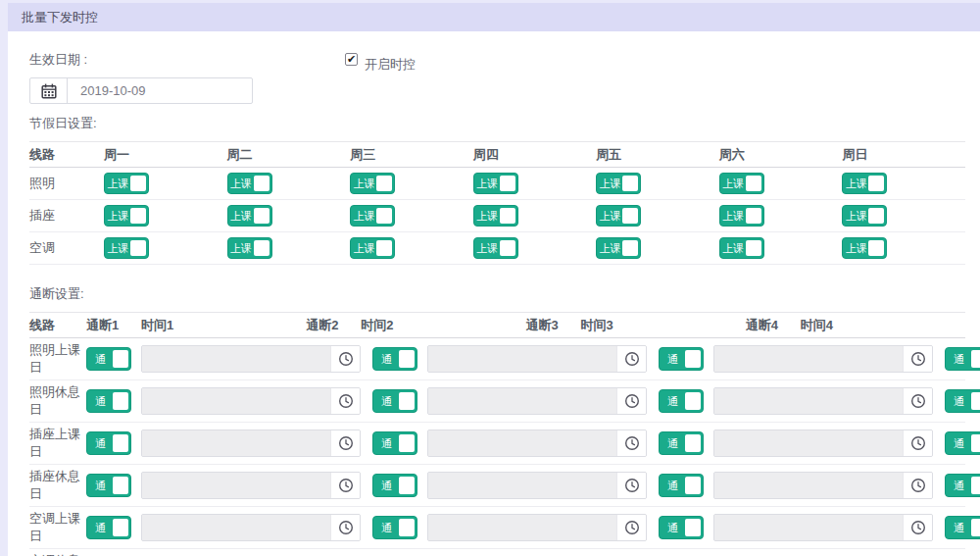 The width and height of the screenshot is (980, 556). What do you see at coordinates (498, 184) in the screenshot?
I see `table-row-lighting: 照明 上课 上课 上课 上课 上课 上课 上课` at bounding box center [498, 184].